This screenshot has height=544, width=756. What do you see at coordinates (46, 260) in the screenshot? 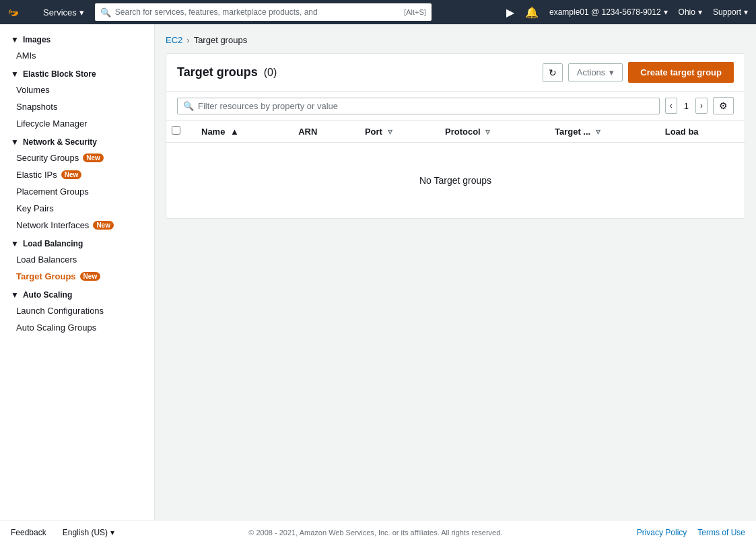
I see `load-balancers-label: Load Balancers` at bounding box center [46, 260].